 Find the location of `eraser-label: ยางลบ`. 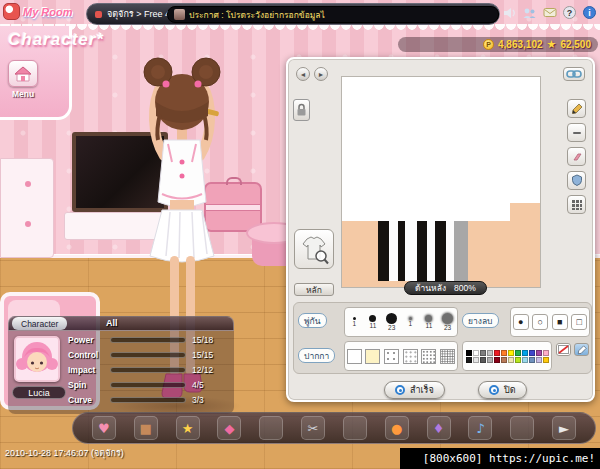

eraser-label: ยางลบ is located at coordinates (480, 320).